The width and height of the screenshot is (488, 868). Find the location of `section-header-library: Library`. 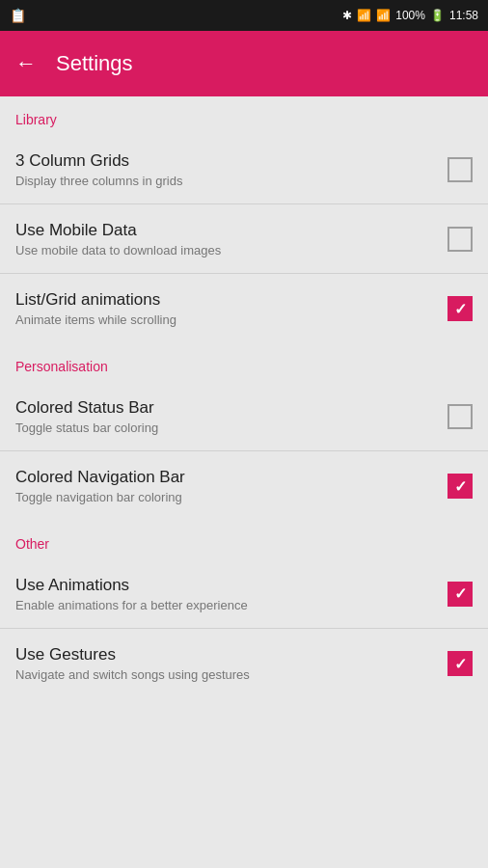

section-header-library: Library is located at coordinates (244, 116).